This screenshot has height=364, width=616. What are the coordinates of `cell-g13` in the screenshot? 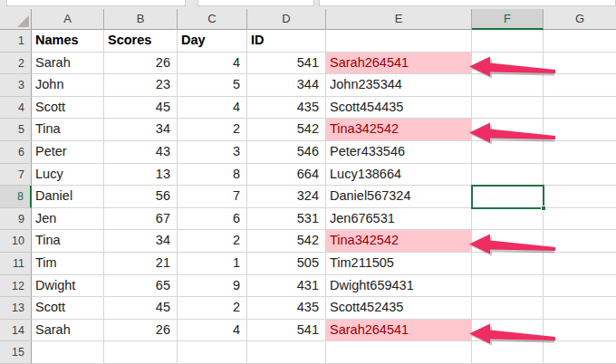 It's located at (580, 308).